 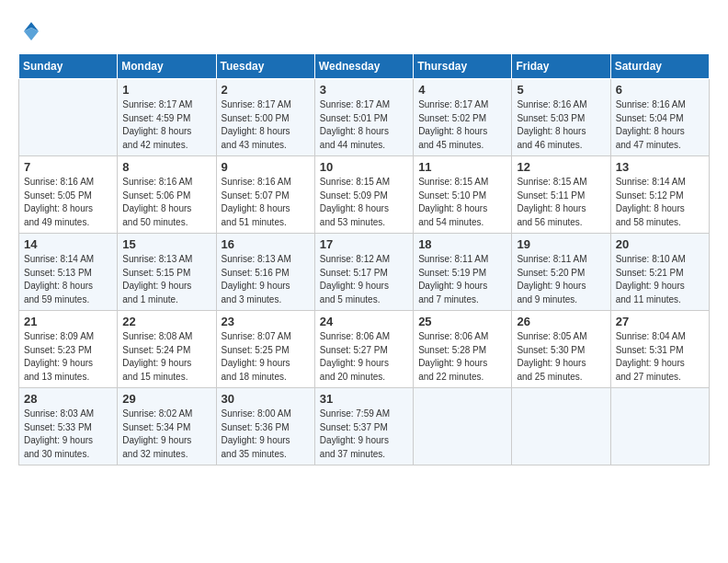 I want to click on day-number: 7, so click(x=68, y=167).